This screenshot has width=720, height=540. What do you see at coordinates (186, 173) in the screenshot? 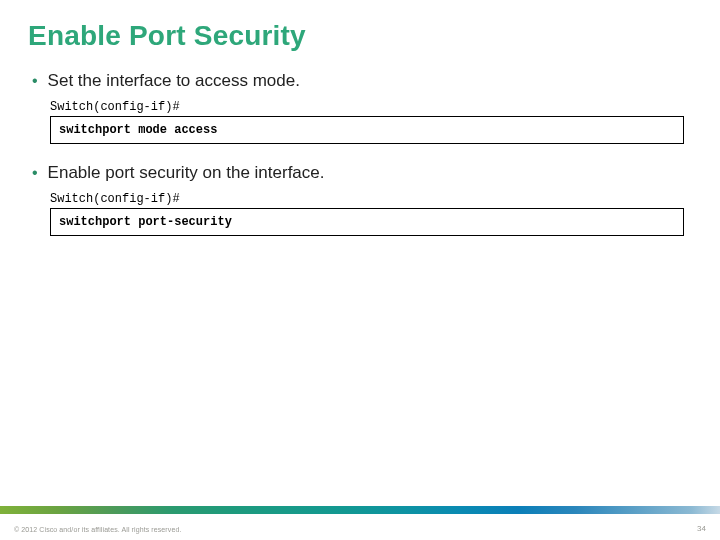
I see `bullet-text: Enable port security on the interface.` at bounding box center [186, 173].